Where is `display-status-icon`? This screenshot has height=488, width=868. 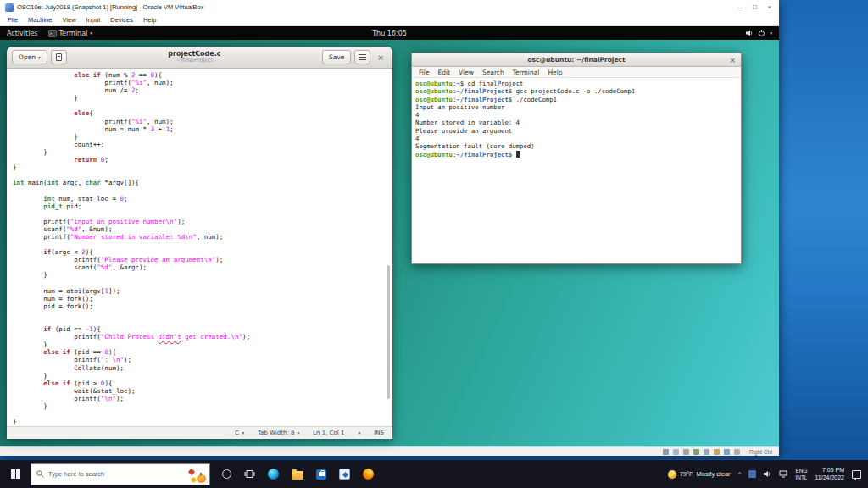
display-status-icon is located at coordinates (727, 452).